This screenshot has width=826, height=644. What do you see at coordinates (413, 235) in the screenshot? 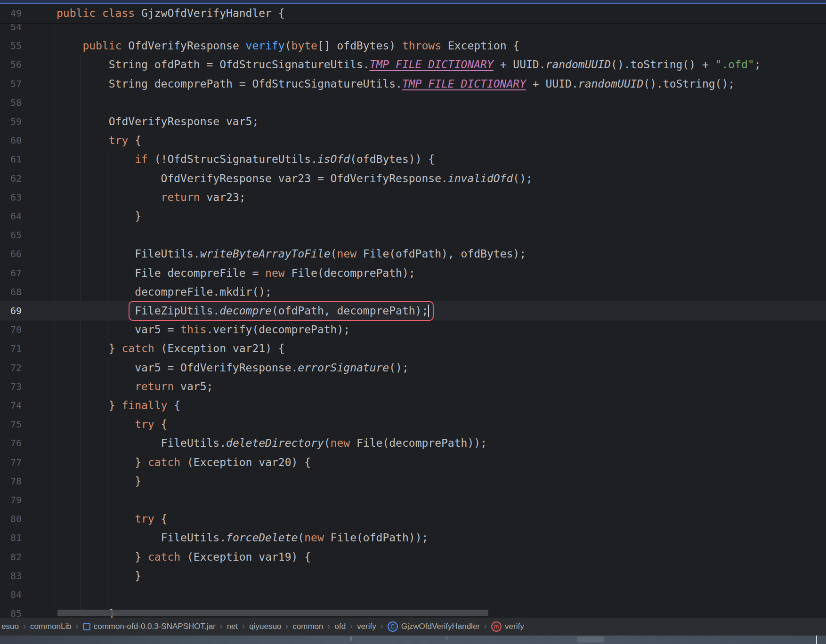
I see `code-line: 65` at bounding box center [413, 235].